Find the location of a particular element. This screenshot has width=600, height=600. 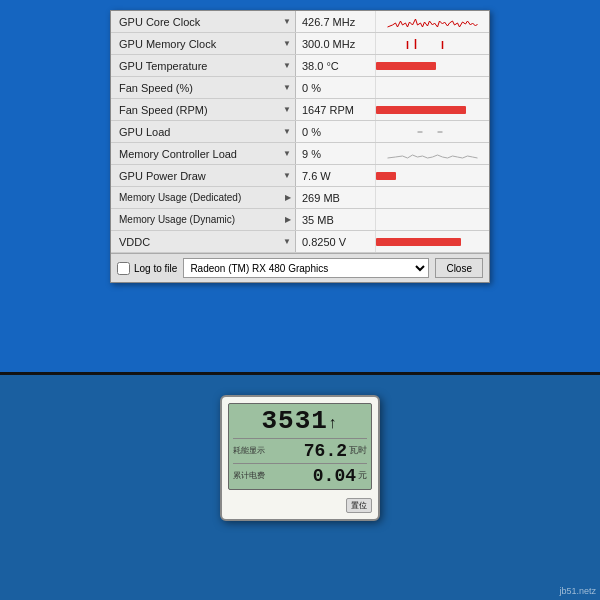

row-label-gpu-load: GPU Load ▼ is located at coordinates (204, 132).